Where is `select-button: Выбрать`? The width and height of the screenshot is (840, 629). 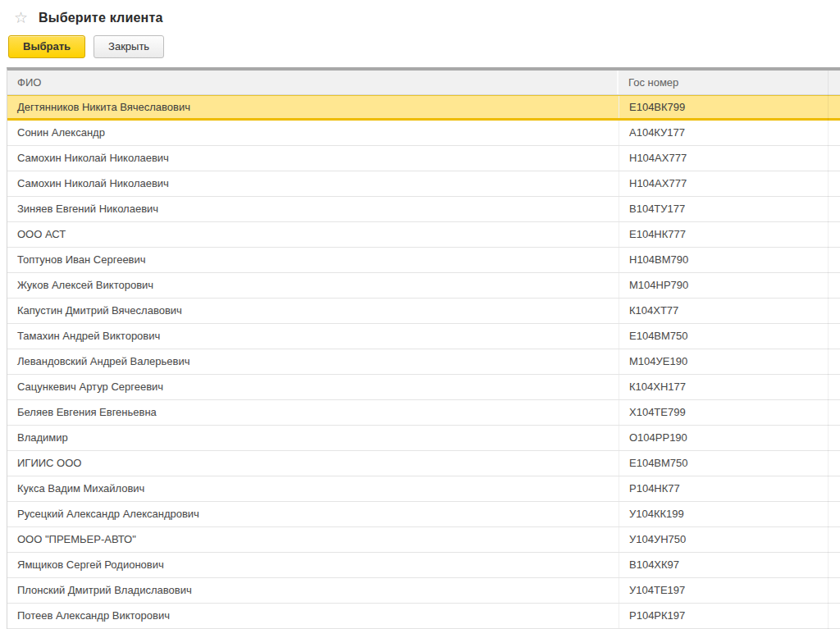 select-button: Выбрать is located at coordinates (47, 47).